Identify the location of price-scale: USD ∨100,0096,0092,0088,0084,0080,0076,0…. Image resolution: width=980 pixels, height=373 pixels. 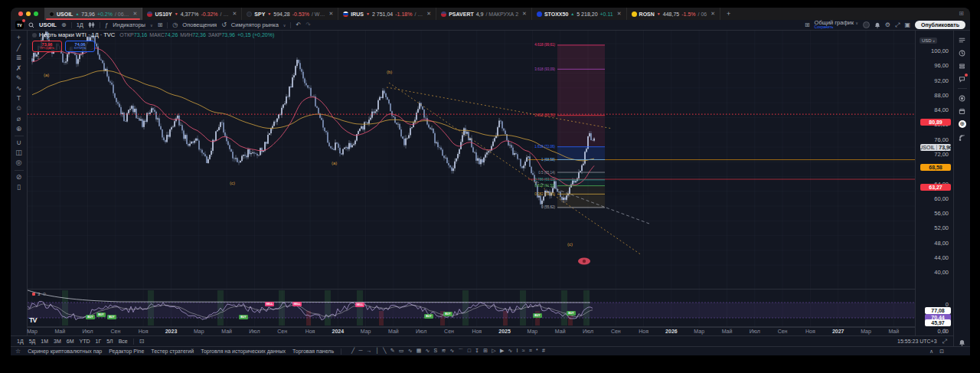
(934, 183).